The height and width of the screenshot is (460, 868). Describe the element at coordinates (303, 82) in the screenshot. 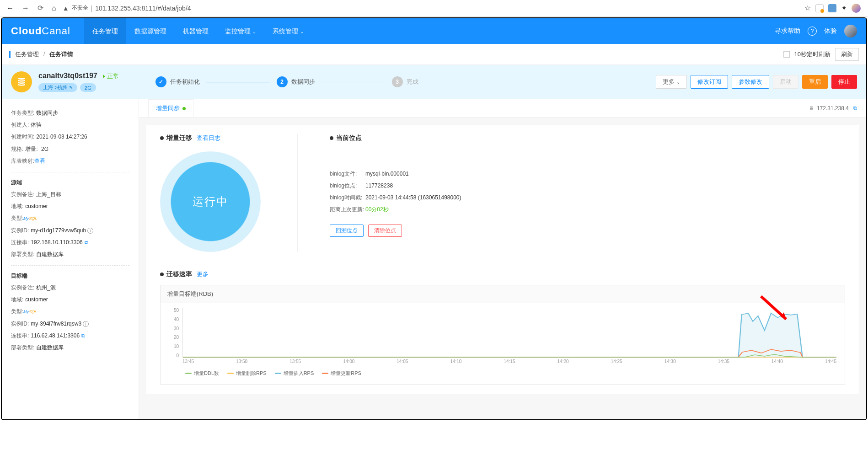

I see `step-2-label: 数据同步` at that location.